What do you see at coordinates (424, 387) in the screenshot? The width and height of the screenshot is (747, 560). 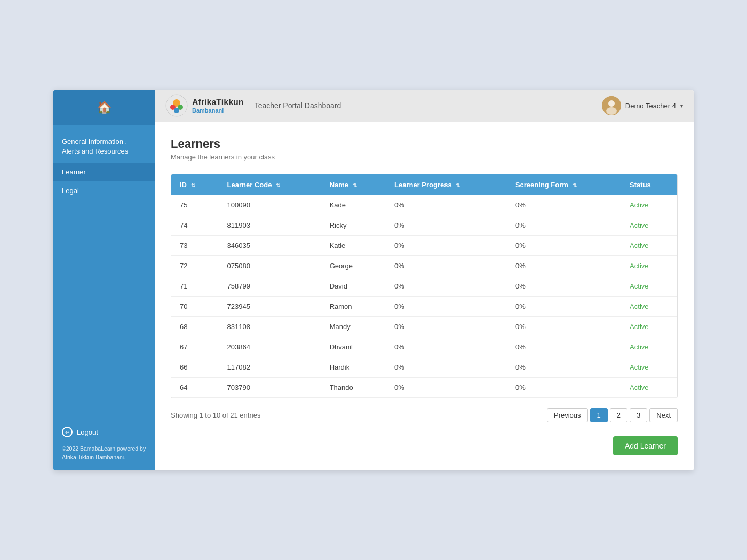 I see `table-row: 64 703790 Thando 0% 0% Active` at bounding box center [424, 387].